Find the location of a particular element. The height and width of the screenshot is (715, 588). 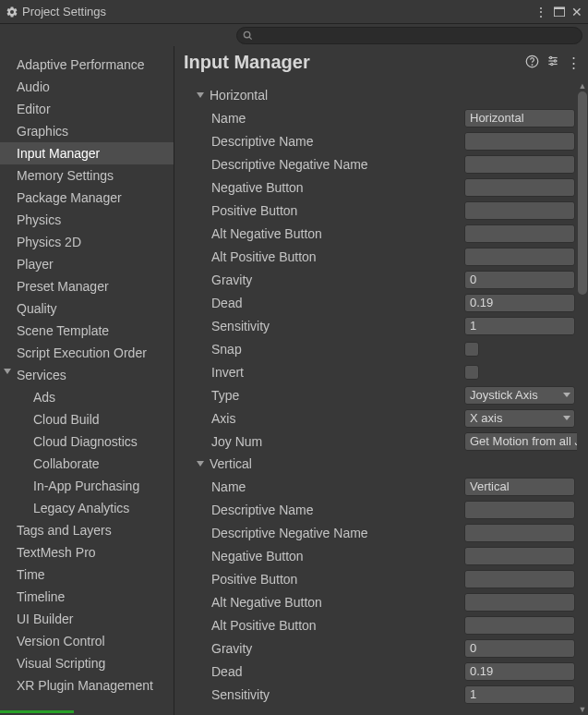

progress-bar is located at coordinates (37, 711).